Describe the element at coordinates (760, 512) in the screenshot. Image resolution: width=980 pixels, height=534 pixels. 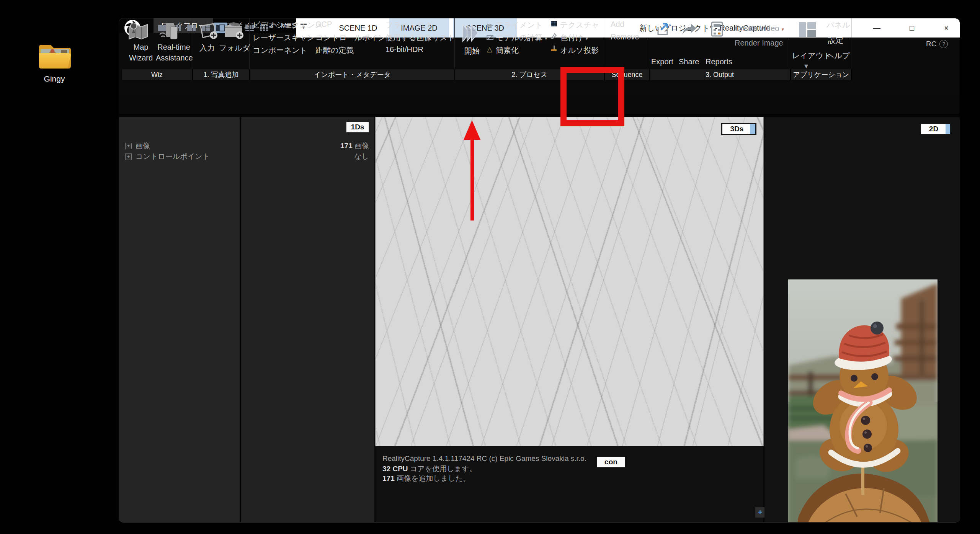
I see `add-console-tab-button: +` at that location.